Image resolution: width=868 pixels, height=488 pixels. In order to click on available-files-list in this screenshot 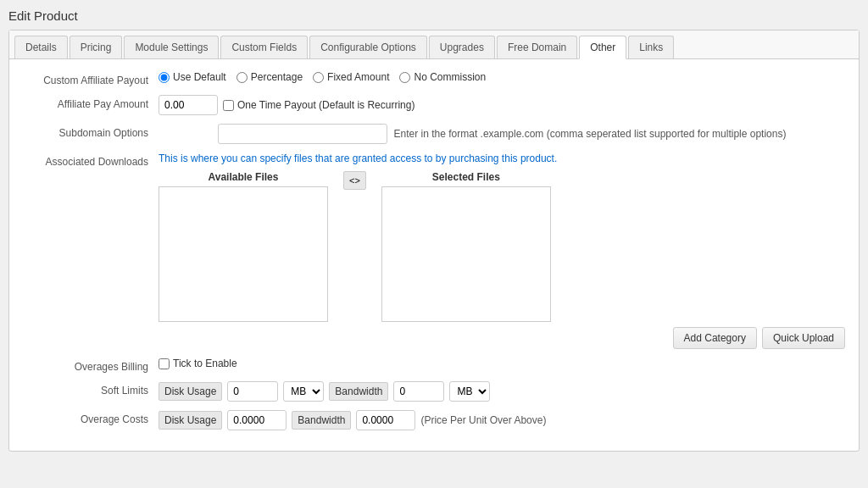, I will do `click(243, 254)`.